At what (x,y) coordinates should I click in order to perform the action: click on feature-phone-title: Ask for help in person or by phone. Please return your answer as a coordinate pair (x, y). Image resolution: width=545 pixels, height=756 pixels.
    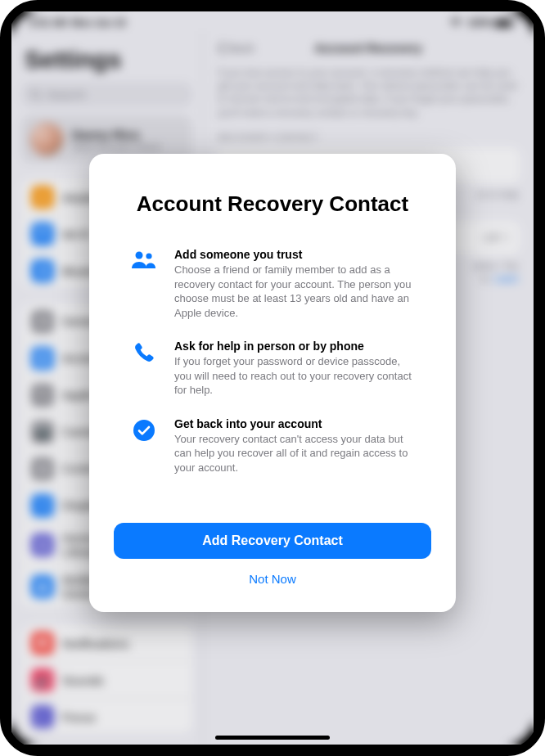
    Looking at the image, I should click on (295, 346).